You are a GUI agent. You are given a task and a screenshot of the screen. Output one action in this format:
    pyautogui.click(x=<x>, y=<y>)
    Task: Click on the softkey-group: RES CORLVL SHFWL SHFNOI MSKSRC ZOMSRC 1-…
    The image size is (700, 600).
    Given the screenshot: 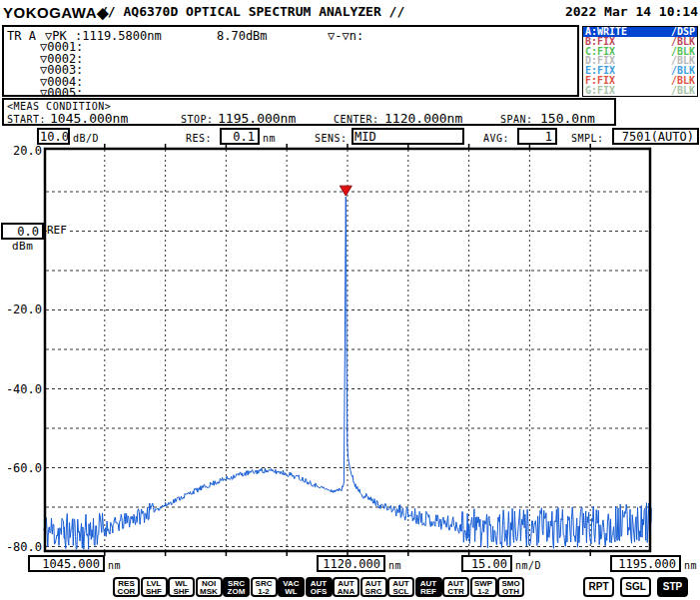 What is the action you would take?
    pyautogui.click(x=320, y=587)
    